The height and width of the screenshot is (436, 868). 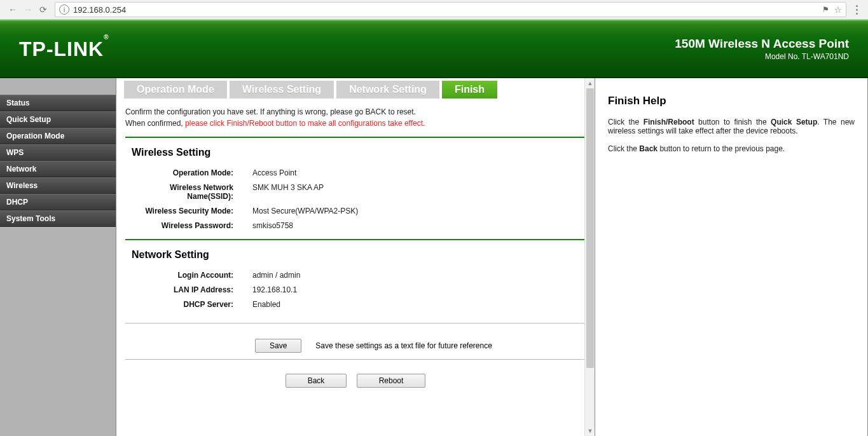 What do you see at coordinates (355, 112) in the screenshot?
I see `confirm-line-1: Confirm the configuration you have set. …` at bounding box center [355, 112].